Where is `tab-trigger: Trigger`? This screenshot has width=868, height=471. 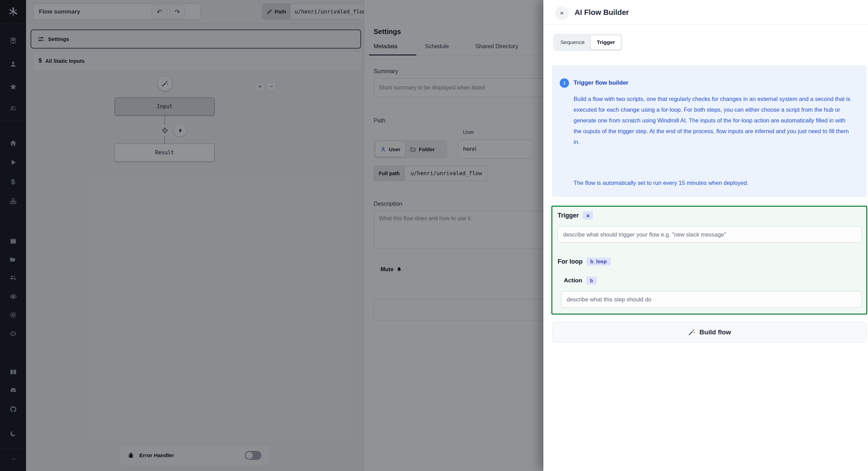
tab-trigger: Trigger is located at coordinates (606, 42).